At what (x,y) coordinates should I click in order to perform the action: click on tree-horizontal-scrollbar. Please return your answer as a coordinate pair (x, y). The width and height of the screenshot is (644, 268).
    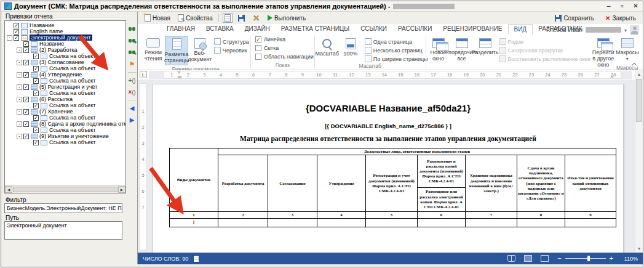
    Looking at the image, I should click on (65, 189).